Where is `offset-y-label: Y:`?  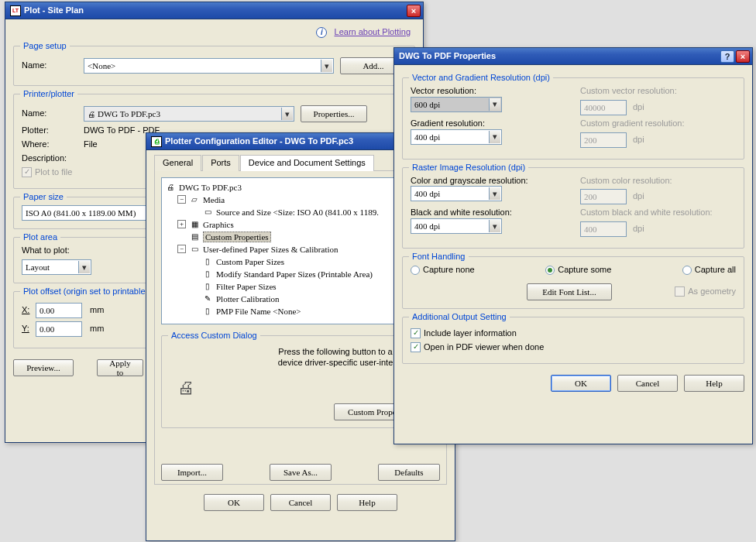
offset-y-label: Y: is located at coordinates (29, 329).